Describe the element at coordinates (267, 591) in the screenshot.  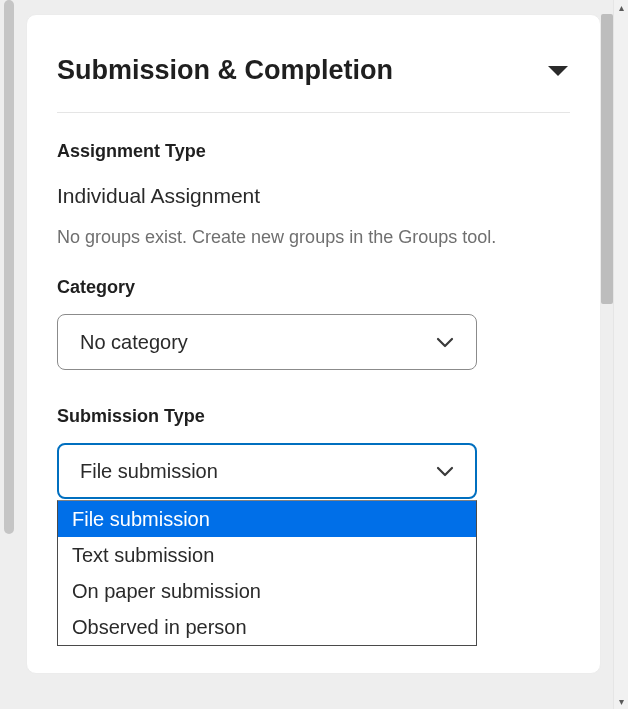
I see `dropdown-option-on-paper-submission: On paper submission` at that location.